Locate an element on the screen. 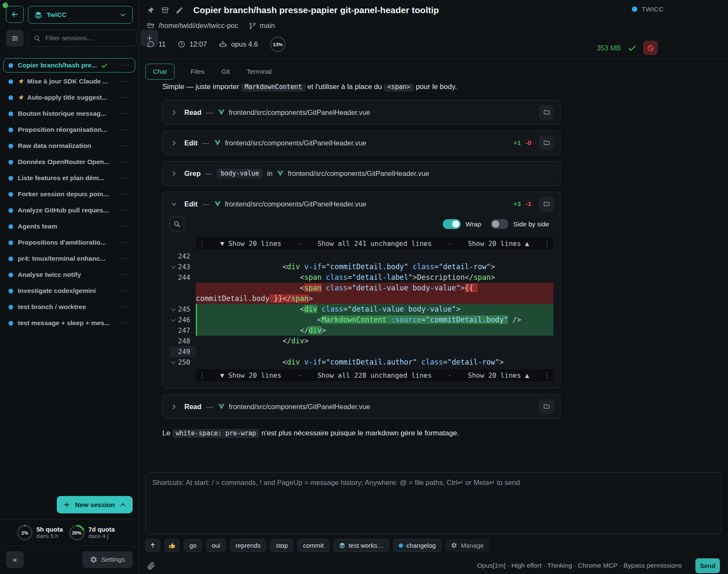 This screenshot has height=574, width=728. quick-action-label: commit is located at coordinates (313, 545).